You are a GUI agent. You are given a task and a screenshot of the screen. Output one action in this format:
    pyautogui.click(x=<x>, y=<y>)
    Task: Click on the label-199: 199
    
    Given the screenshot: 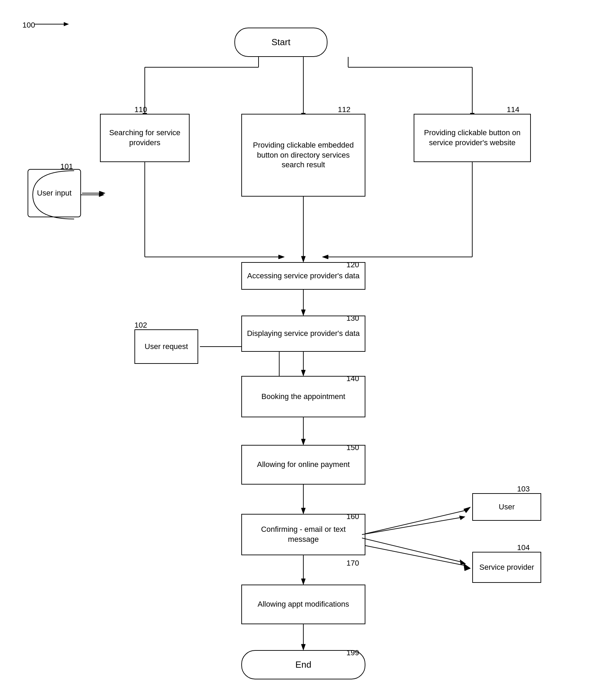 What is the action you would take?
    pyautogui.click(x=353, y=653)
    